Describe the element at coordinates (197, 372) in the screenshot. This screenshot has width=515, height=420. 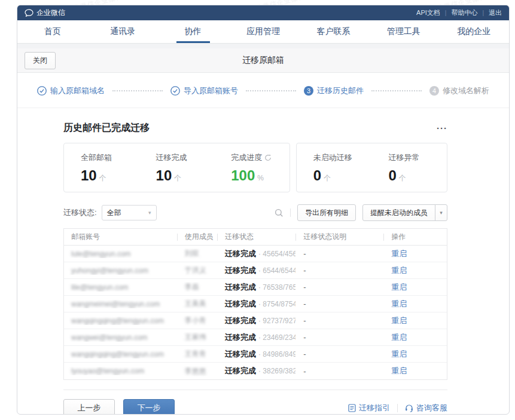
I see `member-cell: 李悠悠` at that location.